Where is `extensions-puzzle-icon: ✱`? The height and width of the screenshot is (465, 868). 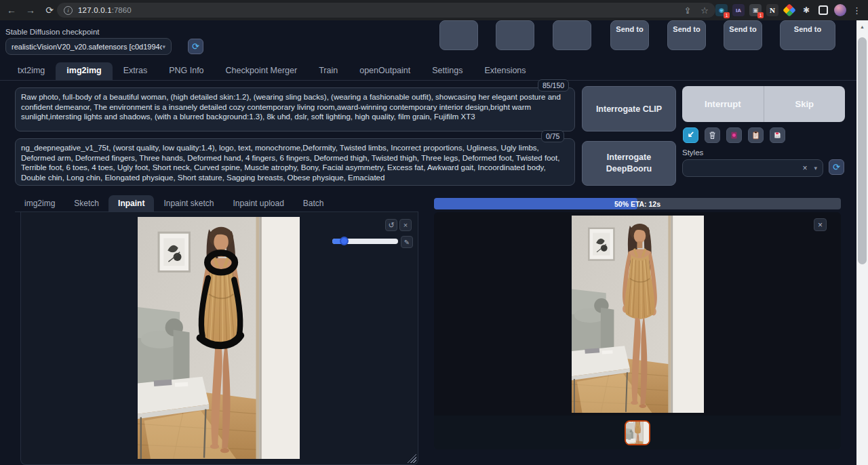 extensions-puzzle-icon: ✱ is located at coordinates (806, 10).